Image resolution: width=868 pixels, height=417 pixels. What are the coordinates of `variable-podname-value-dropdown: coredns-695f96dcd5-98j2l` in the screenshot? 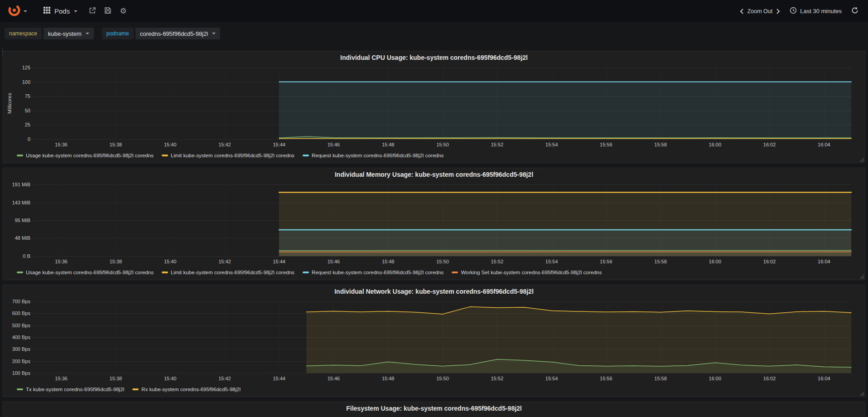 It's located at (178, 34).